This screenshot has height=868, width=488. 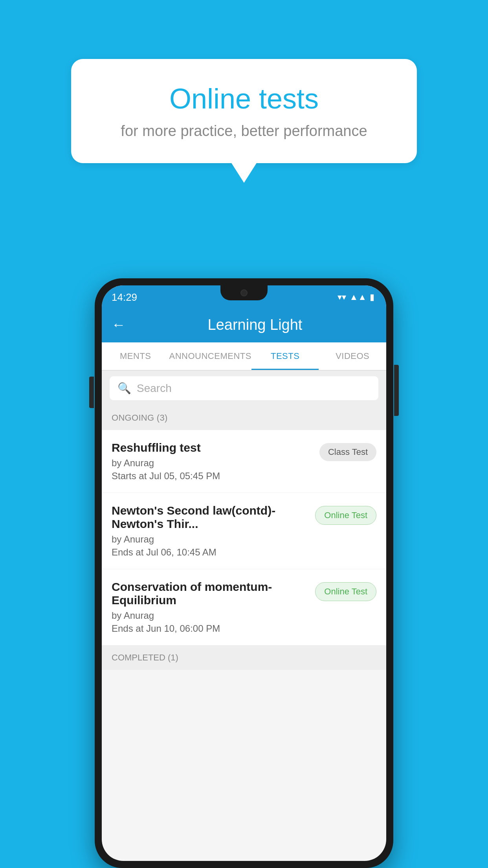 What do you see at coordinates (244, 531) in the screenshot?
I see `test-item-2: Newton's Second law(contd)-Newton's Thir…` at bounding box center [244, 531].